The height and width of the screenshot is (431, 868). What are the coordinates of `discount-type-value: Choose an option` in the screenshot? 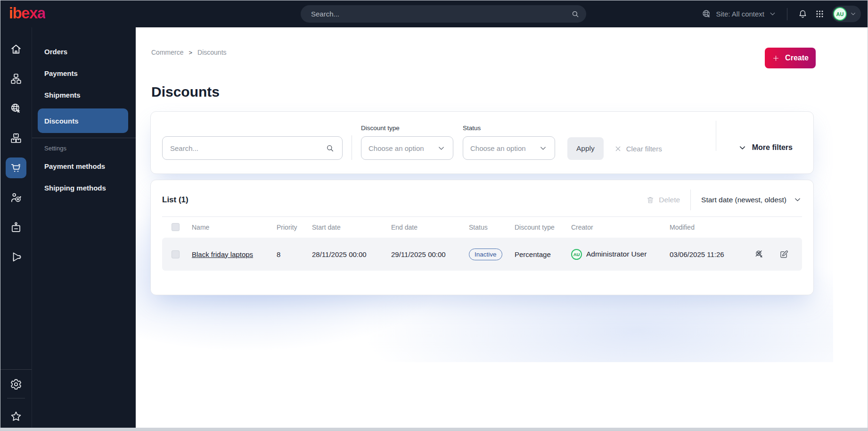 It's located at (396, 148).